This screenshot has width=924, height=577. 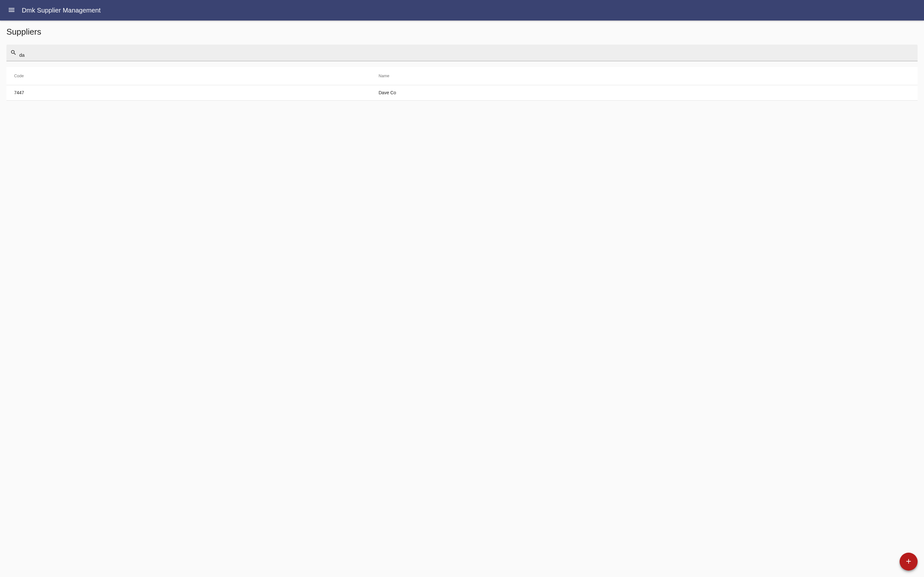 What do you see at coordinates (462, 84) in the screenshot?
I see `supplier-table: Code Name 7447 Dave Co` at bounding box center [462, 84].